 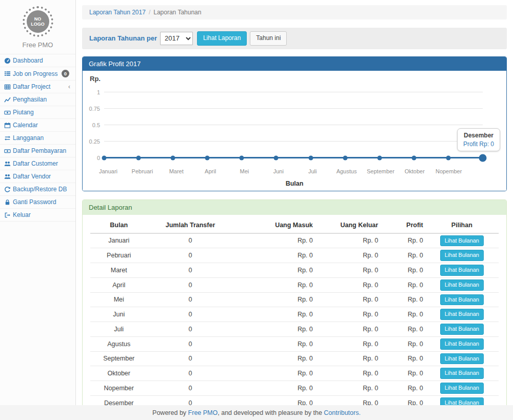 I want to click on column-header-pilihan: Pilihan, so click(x=462, y=225).